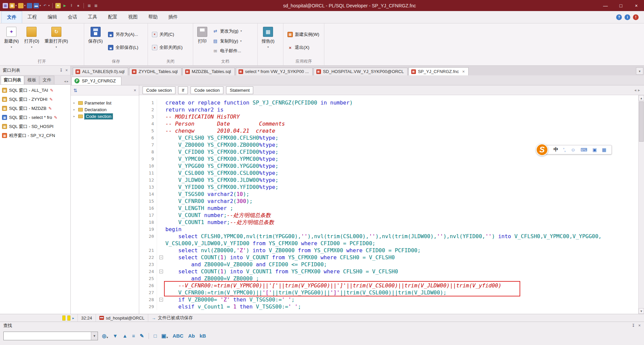  What do you see at coordinates (636, 5) in the screenshot?
I see `close-button: ×` at bounding box center [636, 5].